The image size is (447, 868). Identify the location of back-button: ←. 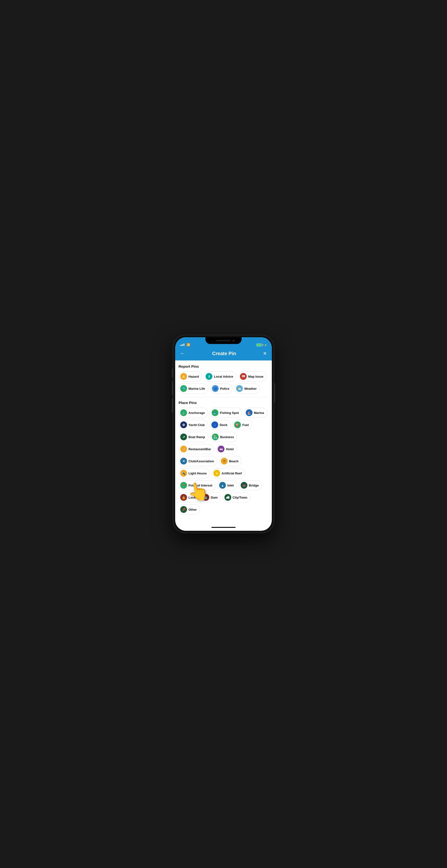
(183, 353).